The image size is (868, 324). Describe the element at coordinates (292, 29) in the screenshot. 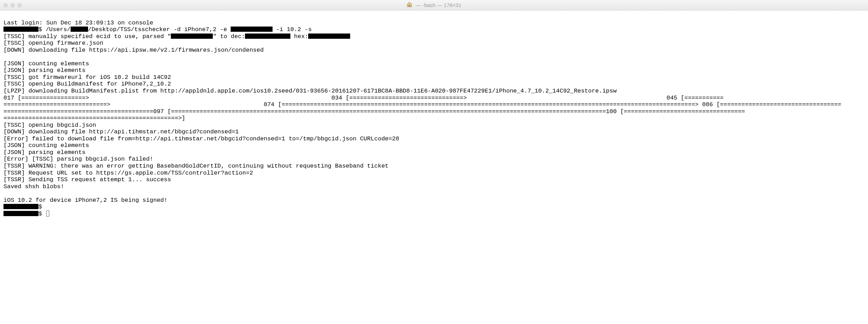

I see `line: -i 10.2 -s` at that location.